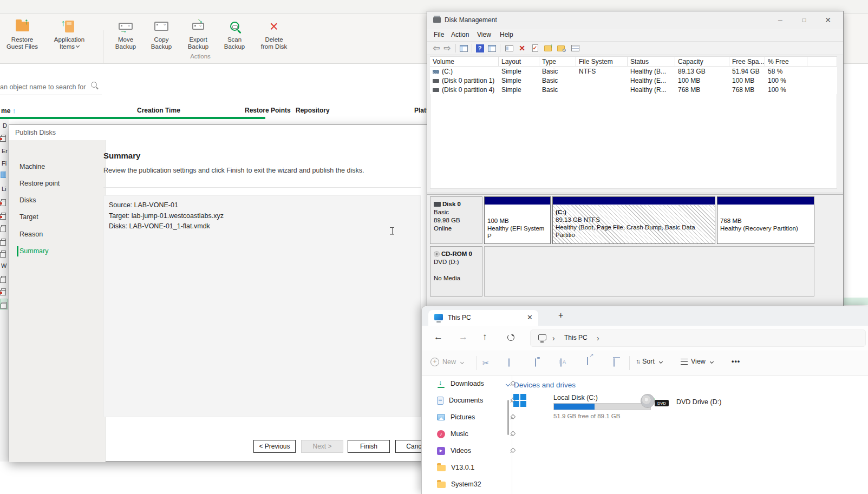 This screenshot has height=494, width=868. Describe the element at coordinates (634, 90) in the screenshot. I see `volume-row: (Disk 0 partition 4) Simple Basic Health…` at that location.